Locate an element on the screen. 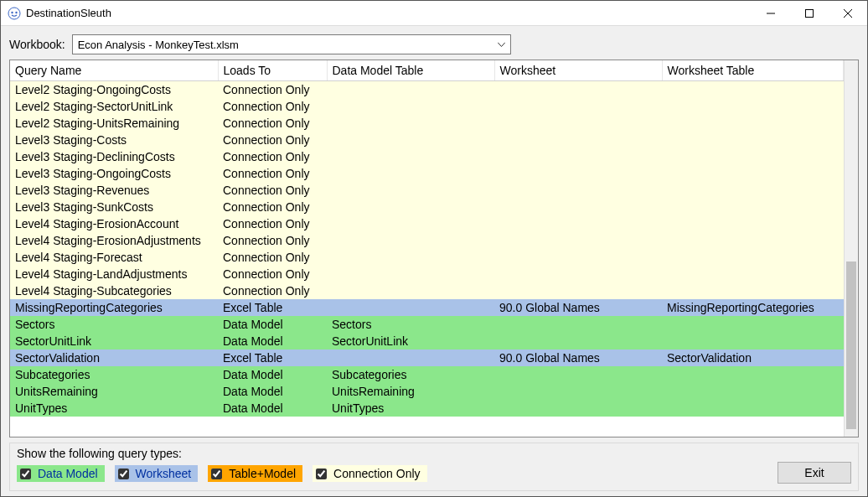 The width and height of the screenshot is (868, 497). window-title: DestinationSleuth is located at coordinates (69, 13).